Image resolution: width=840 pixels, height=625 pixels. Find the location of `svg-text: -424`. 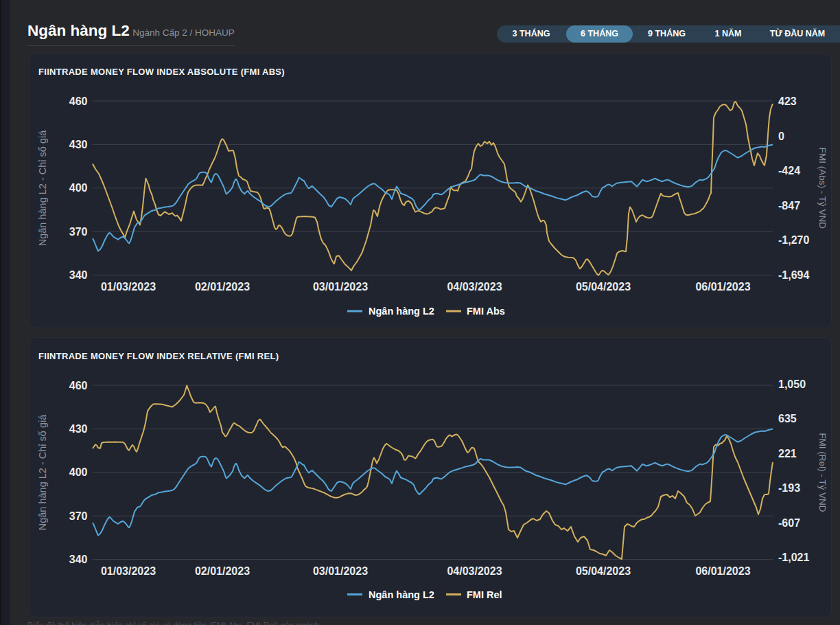

svg-text: -424 is located at coordinates (789, 170).